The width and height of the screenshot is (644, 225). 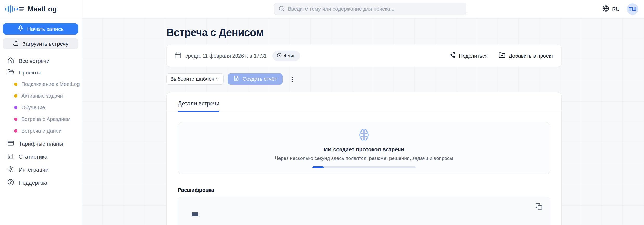 What do you see at coordinates (364, 148) in the screenshot?
I see `ai-processing-panel: ИИ создает протокол встречи Через нескол…` at bounding box center [364, 148].